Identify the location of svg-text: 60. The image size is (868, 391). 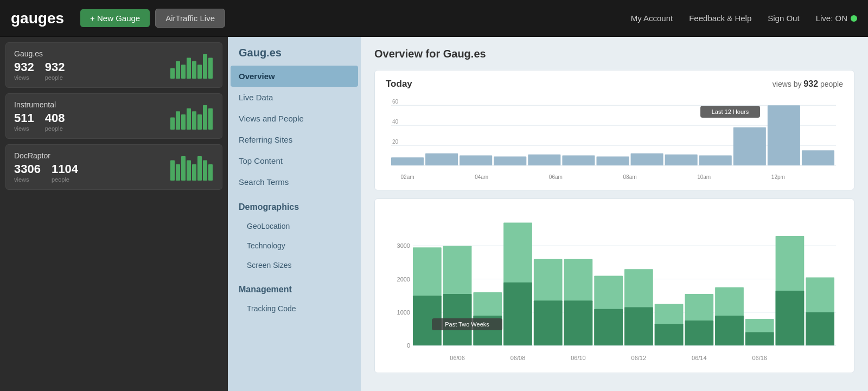
(395, 102).